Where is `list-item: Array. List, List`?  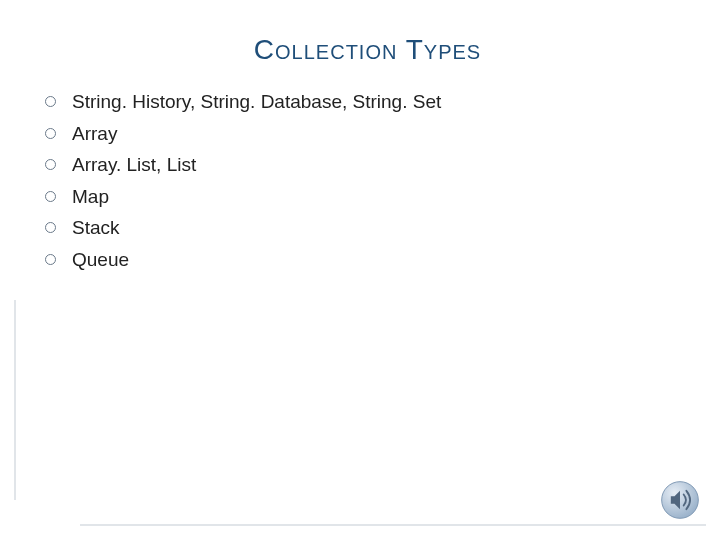 list-item: Array. List, List is located at coordinates (368, 165).